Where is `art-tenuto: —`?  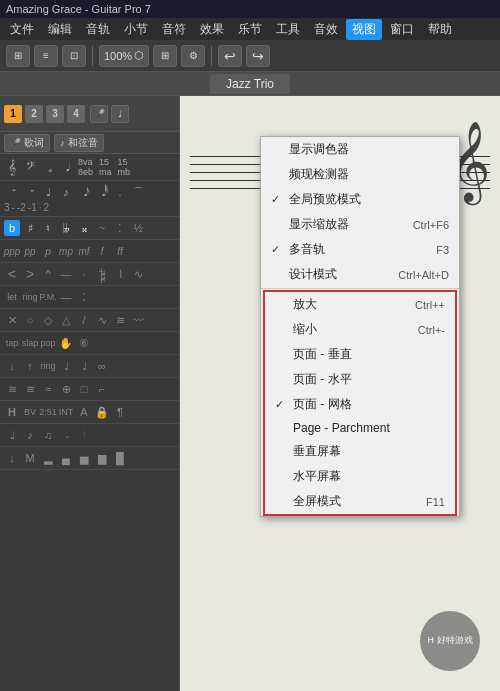 art-tenuto: — is located at coordinates (66, 274).